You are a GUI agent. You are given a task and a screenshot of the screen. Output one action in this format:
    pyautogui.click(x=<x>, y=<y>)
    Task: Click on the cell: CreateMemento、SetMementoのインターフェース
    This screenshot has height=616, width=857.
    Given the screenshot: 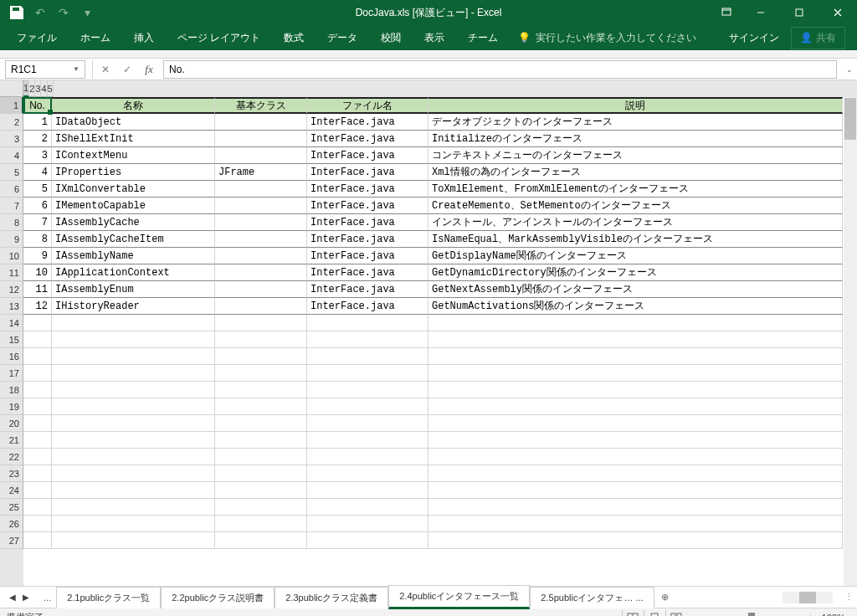 What is the action you would take?
    pyautogui.click(x=636, y=206)
    